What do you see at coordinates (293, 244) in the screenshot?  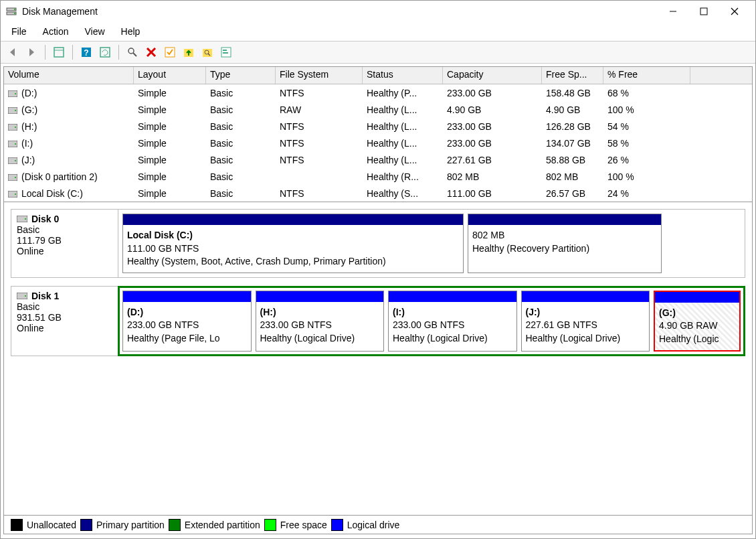 I see `partition-c: Local Disk (C:) 111.00 GB NTFS Healthy (…` at bounding box center [293, 244].